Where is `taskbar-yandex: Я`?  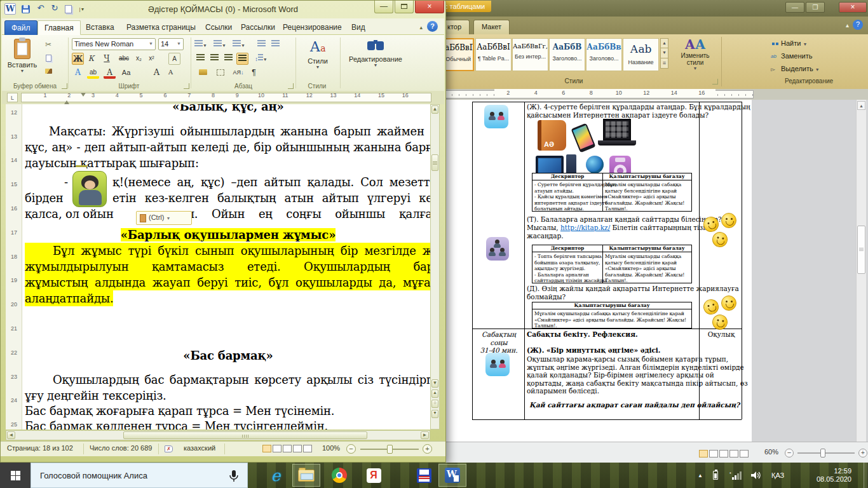 taskbar-yandex: Я is located at coordinates (374, 475).